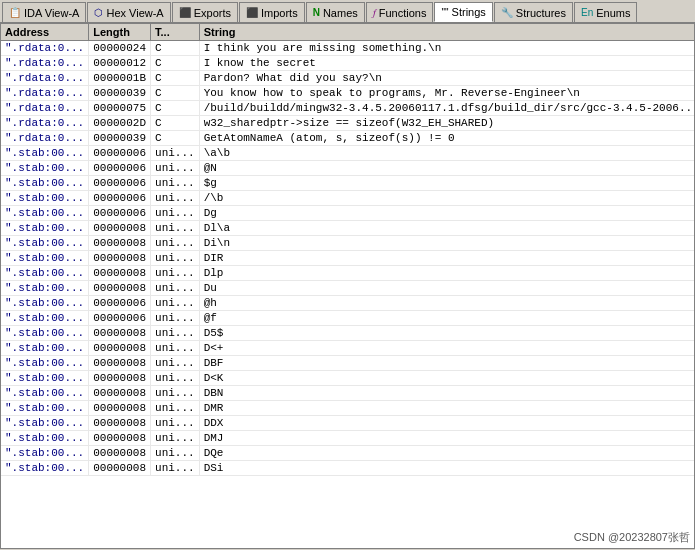 Image resolution: width=695 pixels, height=550 pixels. I want to click on tab-structures: 🔧Structures, so click(534, 12).